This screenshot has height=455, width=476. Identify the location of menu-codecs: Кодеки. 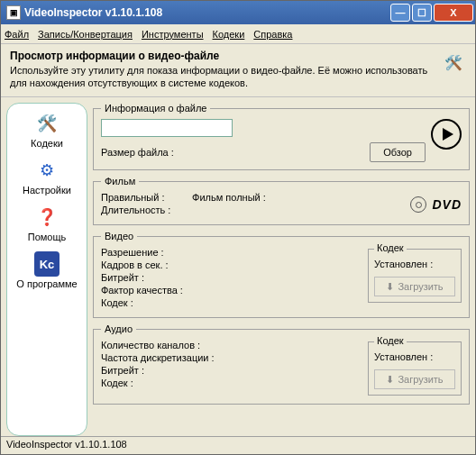
(229, 34).